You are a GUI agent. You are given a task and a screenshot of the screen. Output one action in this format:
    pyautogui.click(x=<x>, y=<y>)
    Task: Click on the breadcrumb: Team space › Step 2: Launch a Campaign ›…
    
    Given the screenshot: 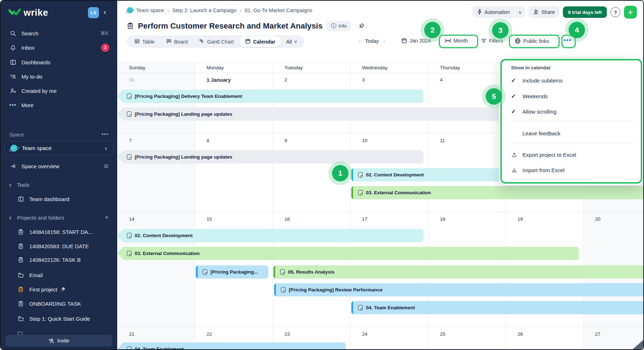 What is the action you would take?
    pyautogui.click(x=219, y=10)
    